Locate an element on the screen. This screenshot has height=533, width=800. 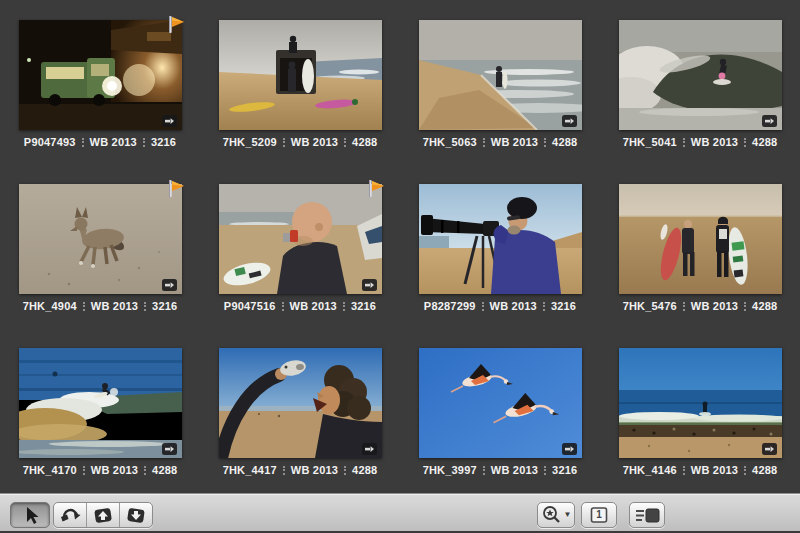
browser-toolbar: 6405 items displayed ▼ 1 is located at coordinates (400, 512).